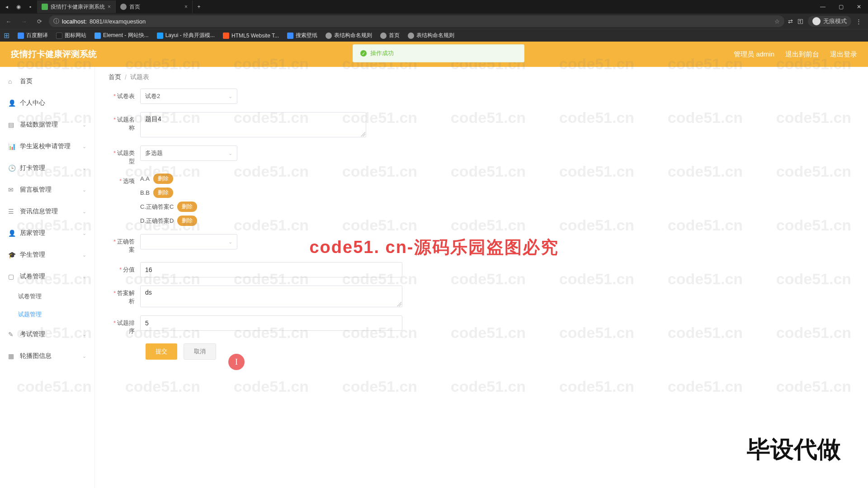  Describe the element at coordinates (9, 22) in the screenshot. I see `back-button: ←` at that location.